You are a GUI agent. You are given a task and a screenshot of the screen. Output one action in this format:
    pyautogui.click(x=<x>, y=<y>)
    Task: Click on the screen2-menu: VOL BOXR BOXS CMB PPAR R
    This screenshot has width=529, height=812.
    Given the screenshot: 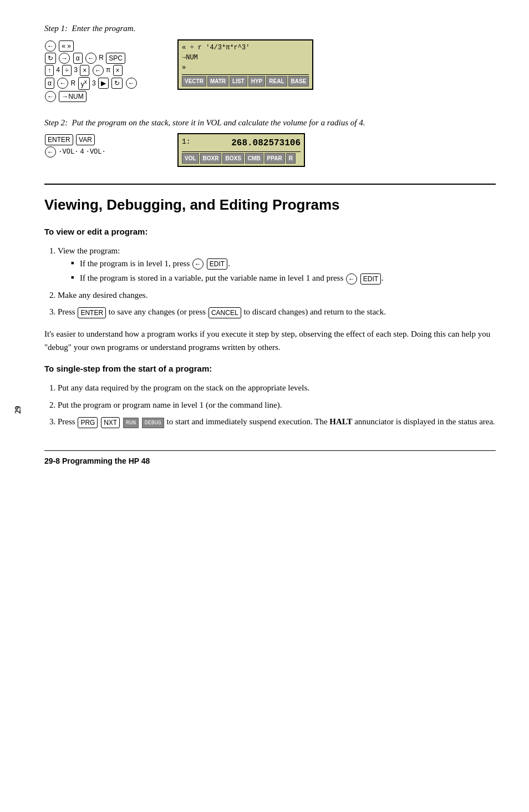 What is the action you would take?
    pyautogui.click(x=241, y=158)
    